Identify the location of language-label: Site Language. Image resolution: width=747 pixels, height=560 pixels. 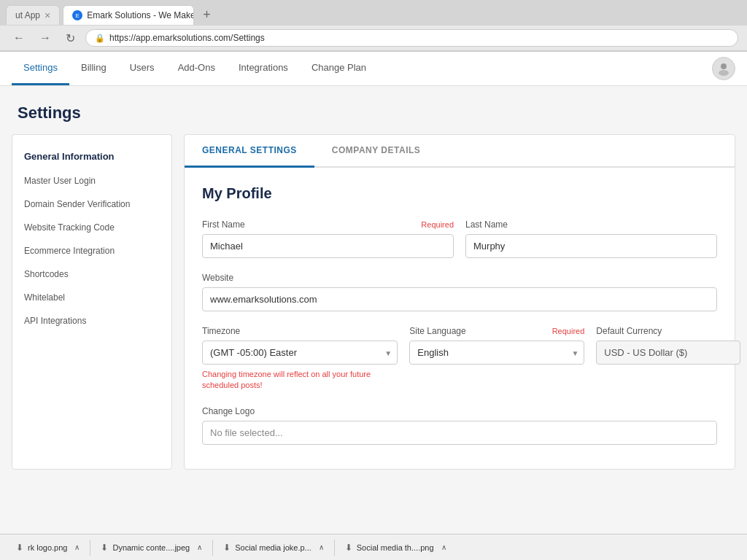
(438, 331).